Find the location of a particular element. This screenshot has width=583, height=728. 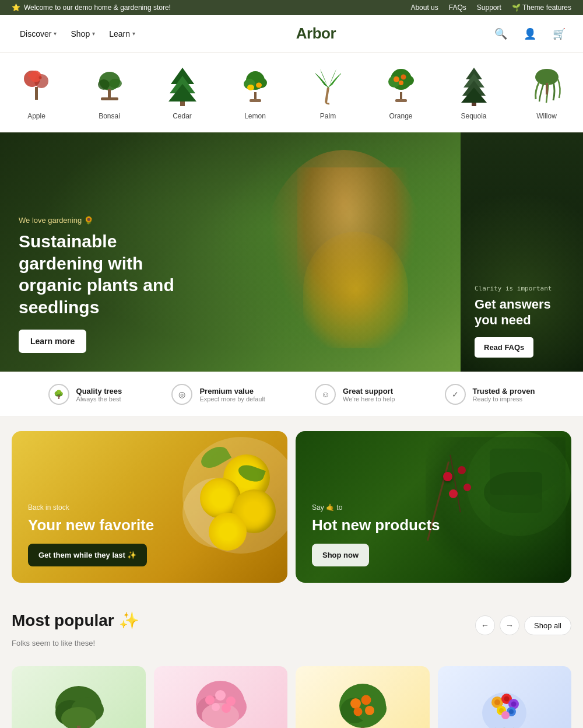

trust-trusted-title: Trusted & proven is located at coordinates (504, 391).